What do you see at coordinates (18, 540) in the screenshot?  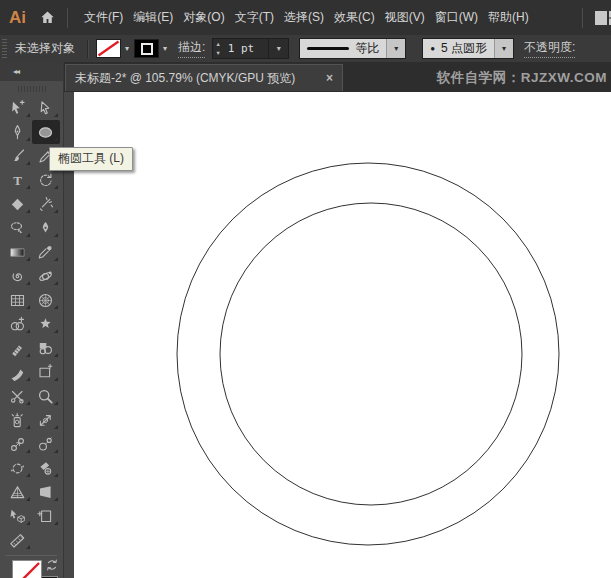 I see `measure-tool` at bounding box center [18, 540].